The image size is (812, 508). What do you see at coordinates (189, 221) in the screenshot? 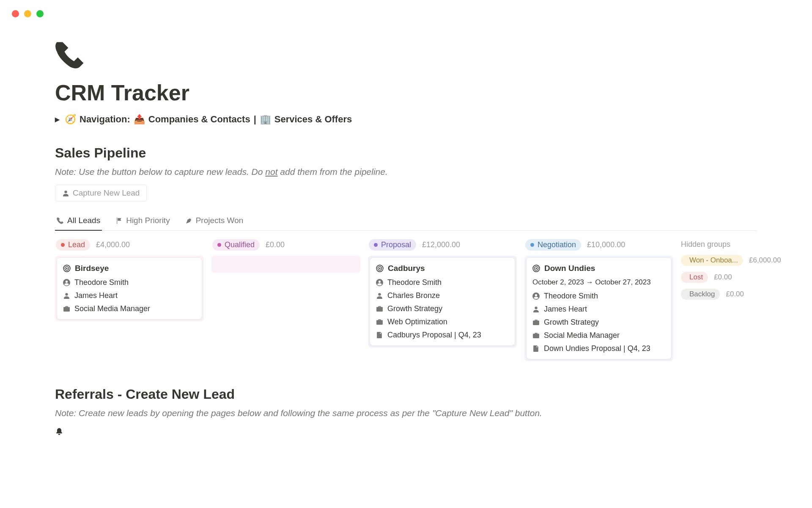
I see `confetti-icon` at bounding box center [189, 221].